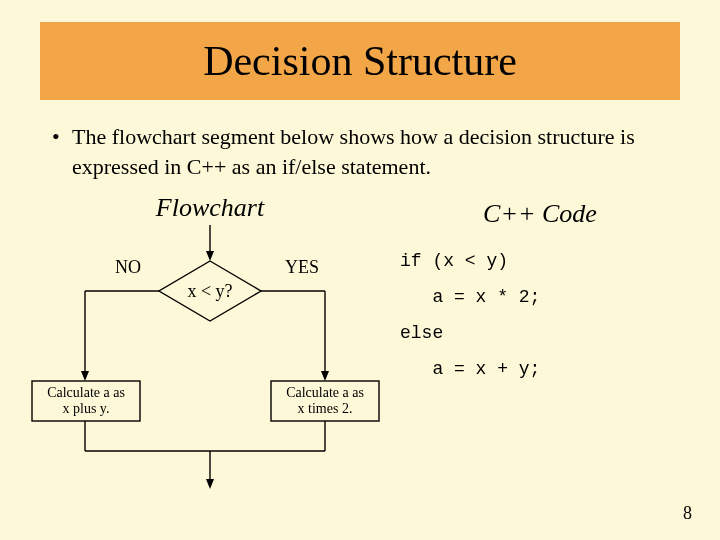 The width and height of the screenshot is (720, 540). What do you see at coordinates (86, 392) in the screenshot?
I see `process-box-no-l1: Calculate a as` at bounding box center [86, 392].